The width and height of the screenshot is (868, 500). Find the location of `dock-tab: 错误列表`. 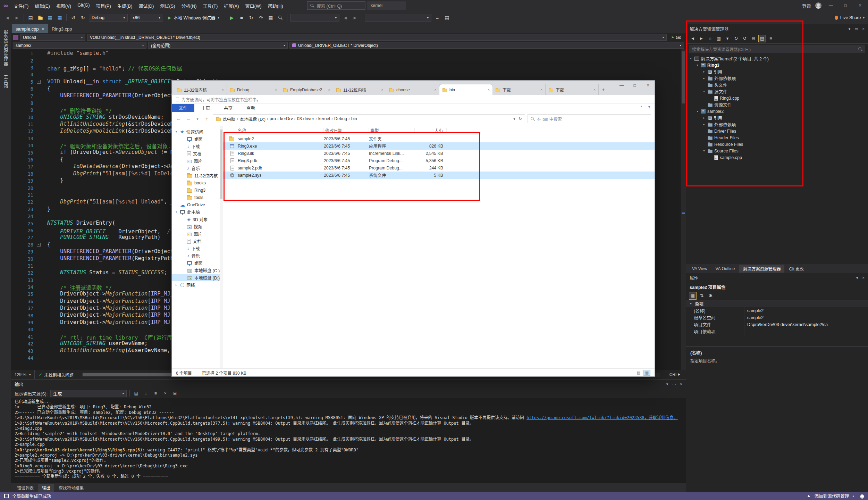

dock-tab: 错误列表 is located at coordinates (25, 488).